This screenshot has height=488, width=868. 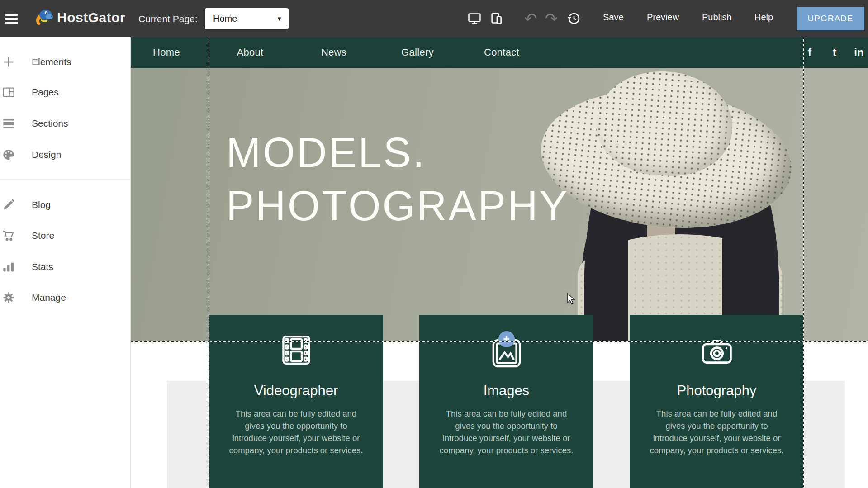 What do you see at coordinates (717, 17) in the screenshot?
I see `publish-button: Publish` at bounding box center [717, 17].